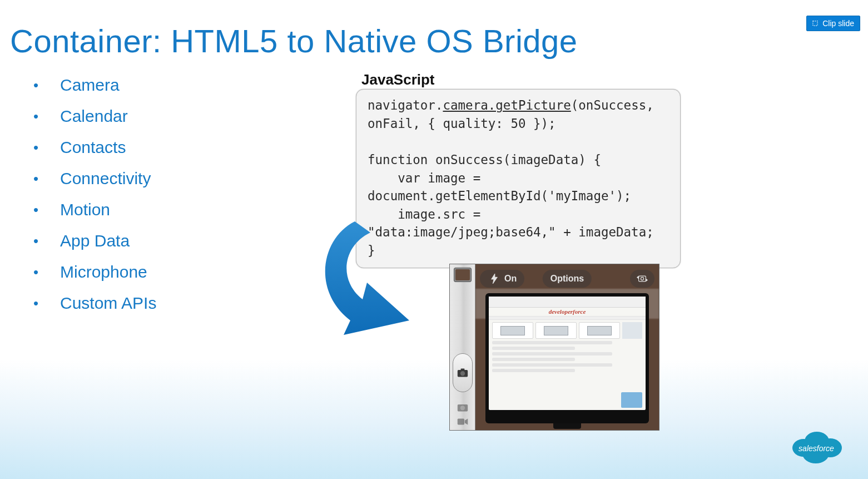  What do you see at coordinates (95, 85) in the screenshot?
I see `bullet-item: Camera` at bounding box center [95, 85].